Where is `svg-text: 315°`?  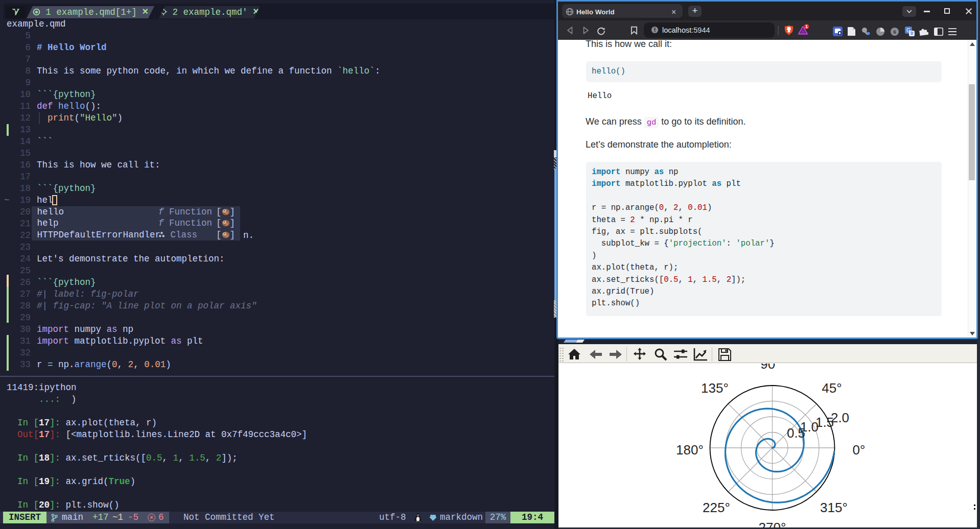 svg-text: 315° is located at coordinates (834, 508).